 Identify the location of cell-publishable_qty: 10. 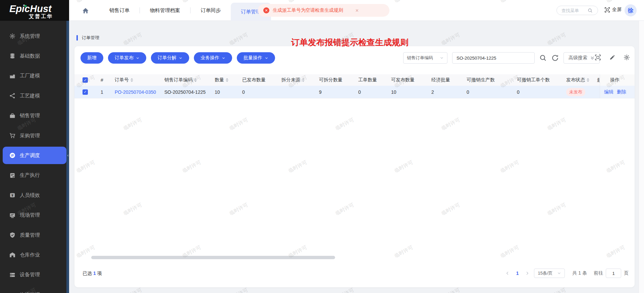
(408, 92).